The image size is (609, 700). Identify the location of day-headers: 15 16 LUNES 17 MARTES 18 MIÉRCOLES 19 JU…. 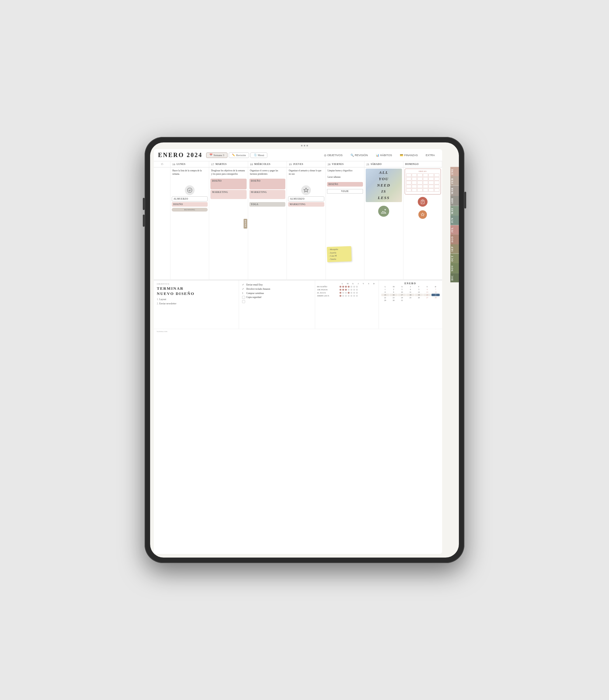
(298, 164).